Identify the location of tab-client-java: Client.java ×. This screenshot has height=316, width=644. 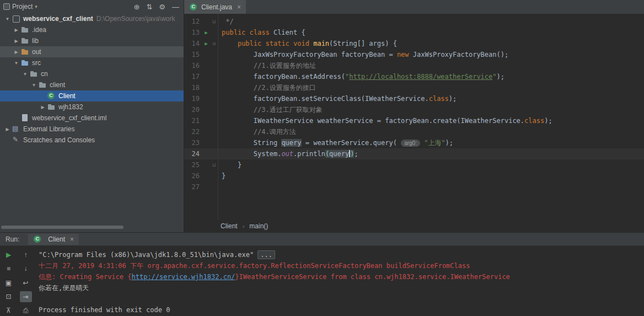
(215, 7).